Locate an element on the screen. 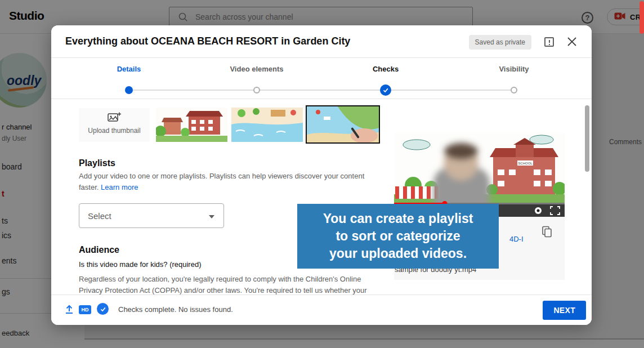  stepper-connector is located at coordinates (321, 90).